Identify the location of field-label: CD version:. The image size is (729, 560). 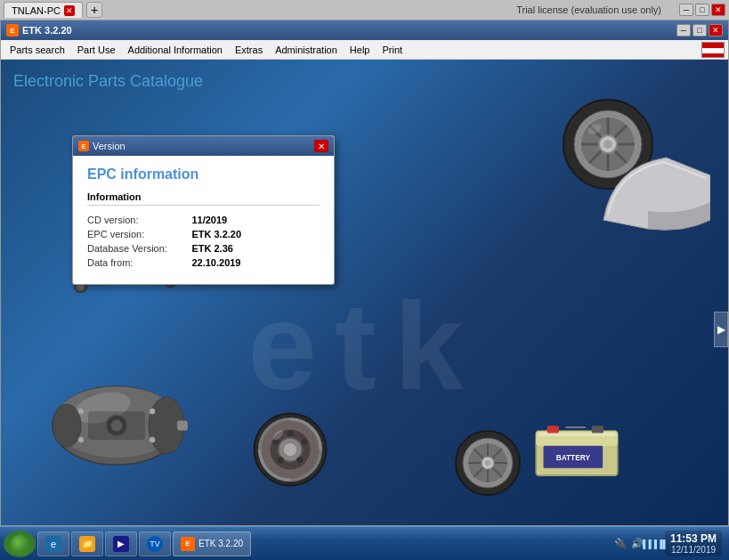
(139, 220).